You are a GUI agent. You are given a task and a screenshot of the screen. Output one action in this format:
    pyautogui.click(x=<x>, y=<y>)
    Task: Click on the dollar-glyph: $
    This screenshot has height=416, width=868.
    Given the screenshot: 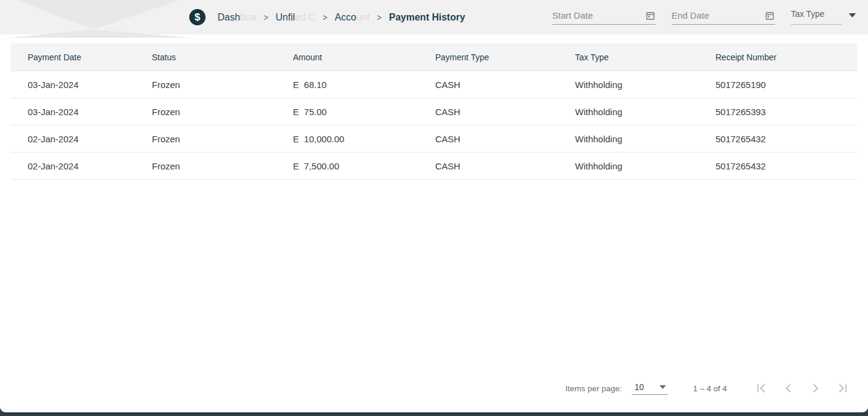 What is the action you would take?
    pyautogui.click(x=198, y=17)
    